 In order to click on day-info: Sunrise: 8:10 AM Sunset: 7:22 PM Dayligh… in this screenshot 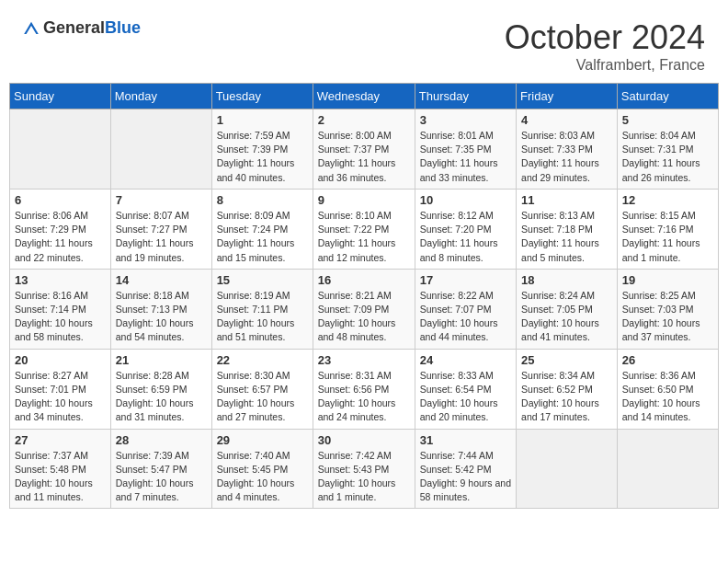, I will do `click(364, 237)`.